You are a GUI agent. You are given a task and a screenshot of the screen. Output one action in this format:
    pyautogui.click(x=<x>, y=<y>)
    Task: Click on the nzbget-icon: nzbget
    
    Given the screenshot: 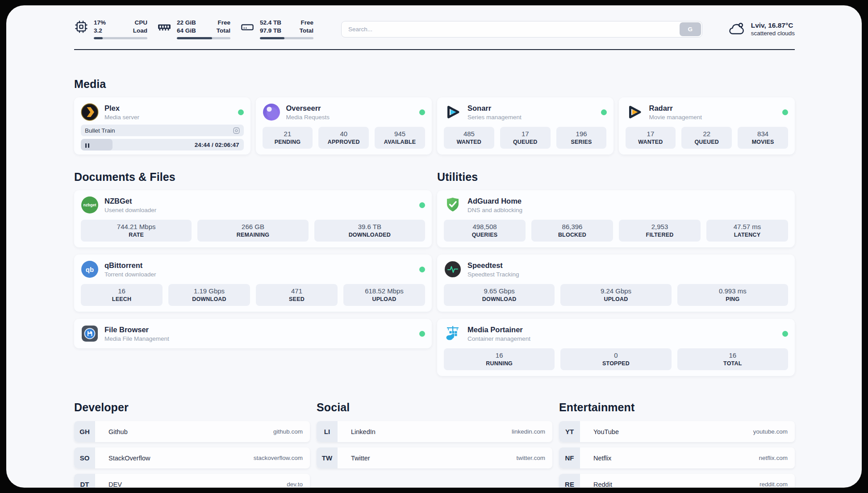 What is the action you would take?
    pyautogui.click(x=90, y=205)
    